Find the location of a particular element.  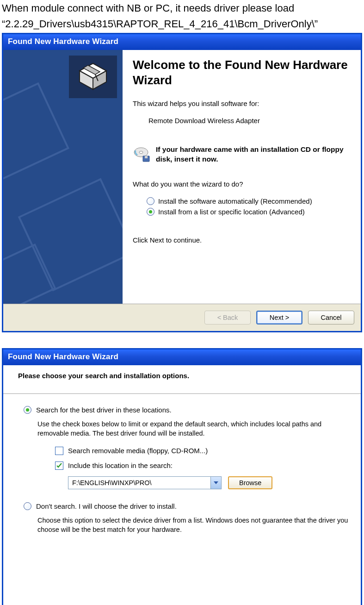

intro-line2: “2.2.29_Drivers\usb4315\RAPTOR_REL_4_216… is located at coordinates (182, 24).